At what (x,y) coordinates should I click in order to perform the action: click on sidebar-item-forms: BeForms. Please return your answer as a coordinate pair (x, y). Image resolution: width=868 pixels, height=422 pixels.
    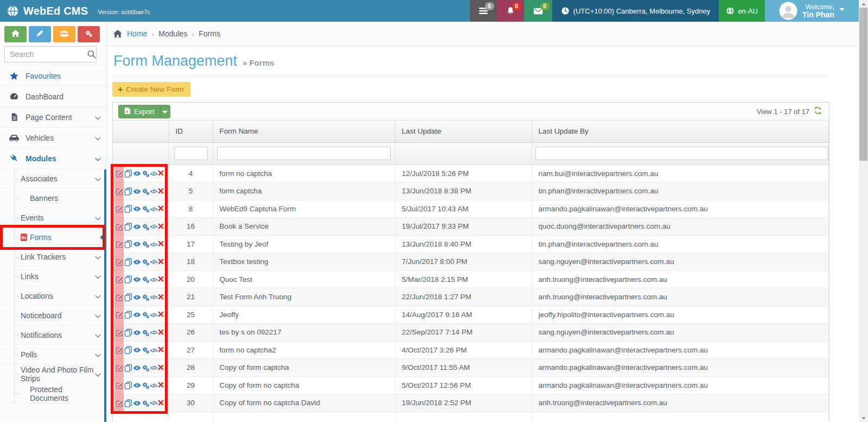
    Looking at the image, I should click on (53, 237).